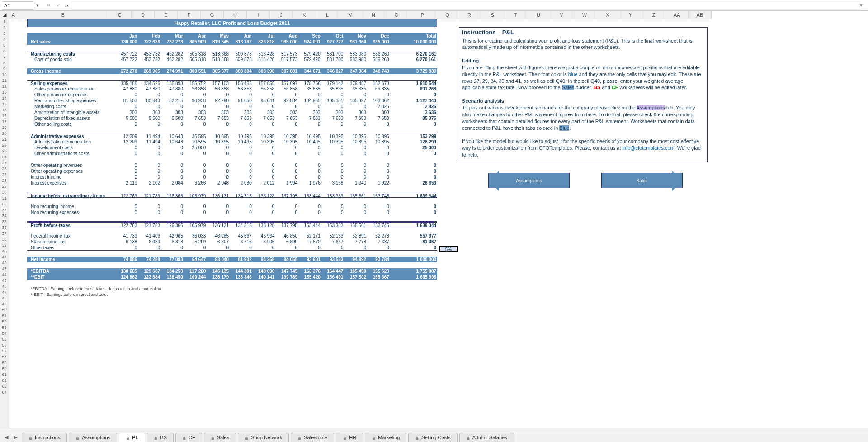 Image resolution: width=868 pixels, height=442 pixels. Describe the element at coordinates (127, 183) in the screenshot. I see `data-cell: 2 119` at that location.